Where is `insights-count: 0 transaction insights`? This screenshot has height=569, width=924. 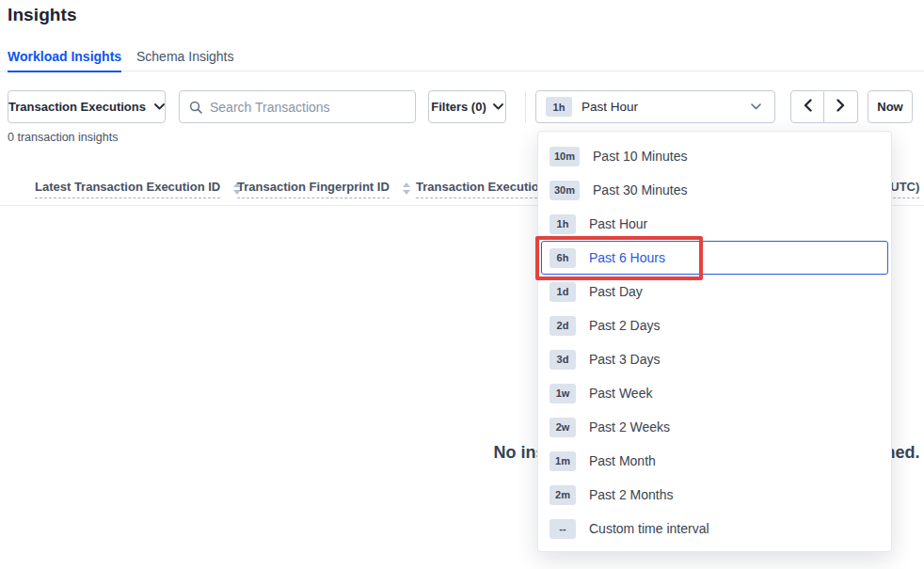
insights-count: 0 transaction insights is located at coordinates (62, 137).